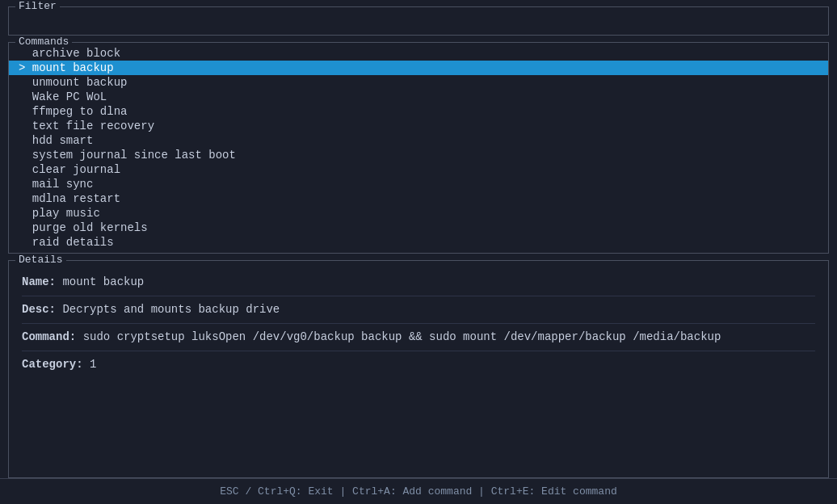  Describe the element at coordinates (418, 491) in the screenshot. I see `footer: ESC / Ctrl+Q: Exit | Ctrl+A: Add command…` at that location.